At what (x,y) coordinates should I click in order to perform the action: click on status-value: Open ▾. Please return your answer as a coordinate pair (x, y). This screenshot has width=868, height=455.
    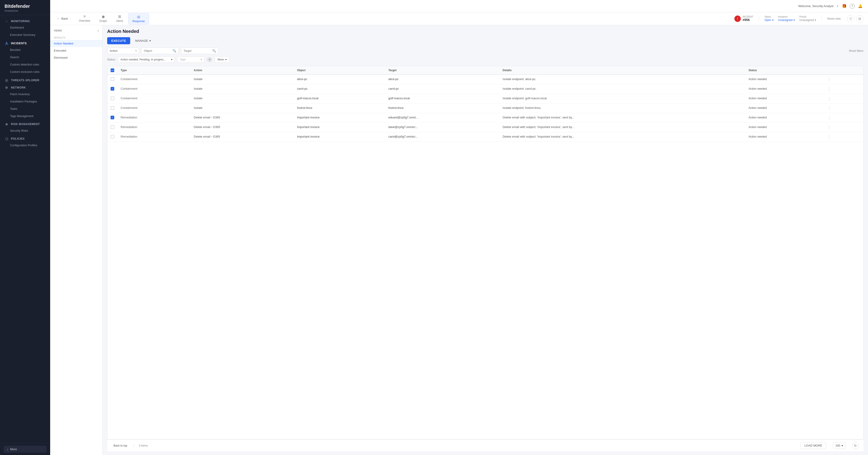
    Looking at the image, I should click on (769, 20).